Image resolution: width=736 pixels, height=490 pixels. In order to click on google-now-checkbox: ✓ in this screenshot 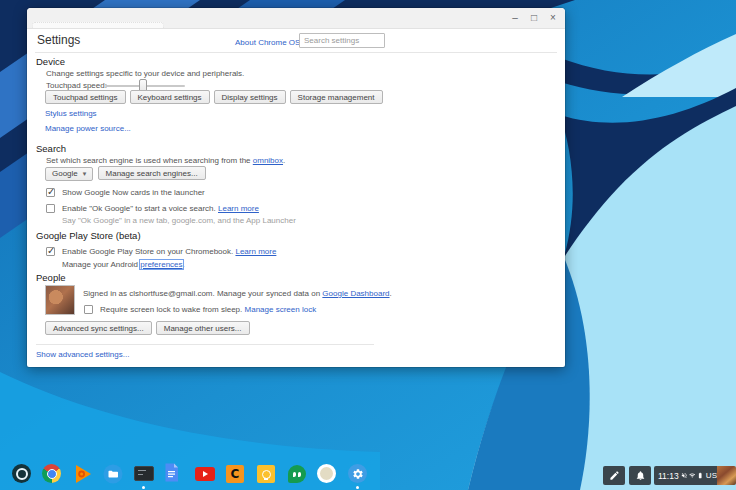, I will do `click(50, 192)`.